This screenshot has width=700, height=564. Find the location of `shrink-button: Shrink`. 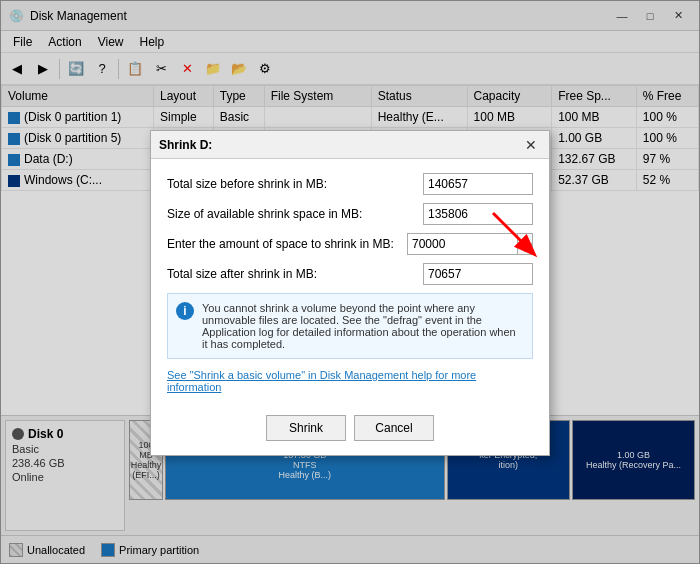

shrink-button: Shrink is located at coordinates (306, 428).